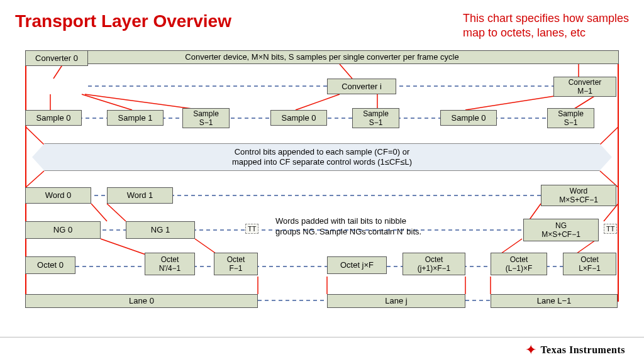 The width and height of the screenshot is (644, 362). I want to click on ng-1: NG 1, so click(160, 230).